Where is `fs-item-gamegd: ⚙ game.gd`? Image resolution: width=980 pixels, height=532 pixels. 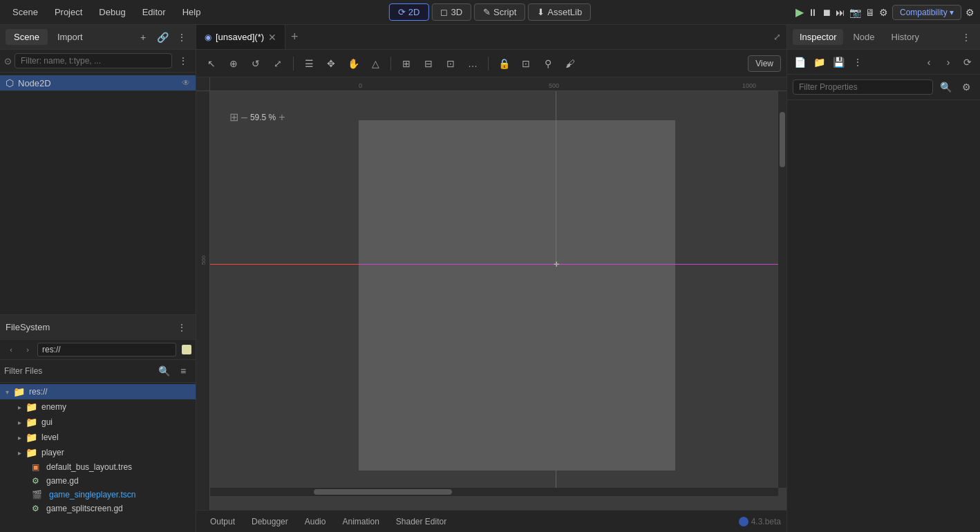 fs-item-gamegd: ⚙ game.gd is located at coordinates (98, 481).